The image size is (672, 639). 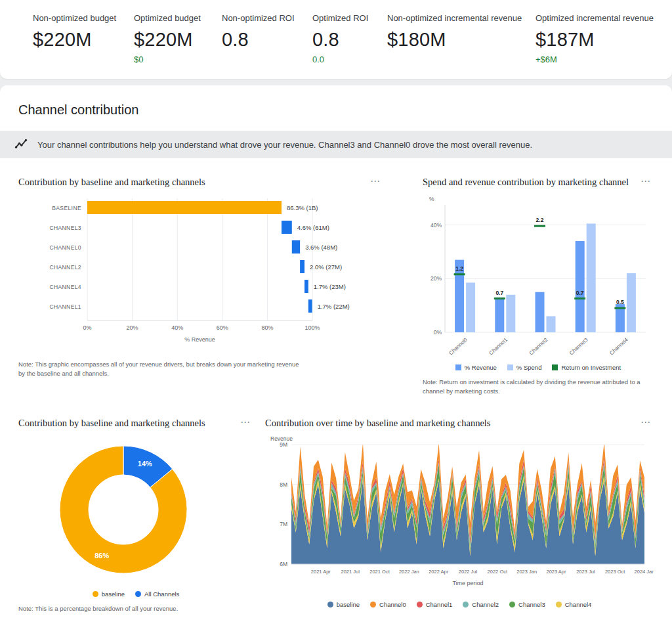 I want to click on legend-label: Channel3, so click(x=532, y=604).